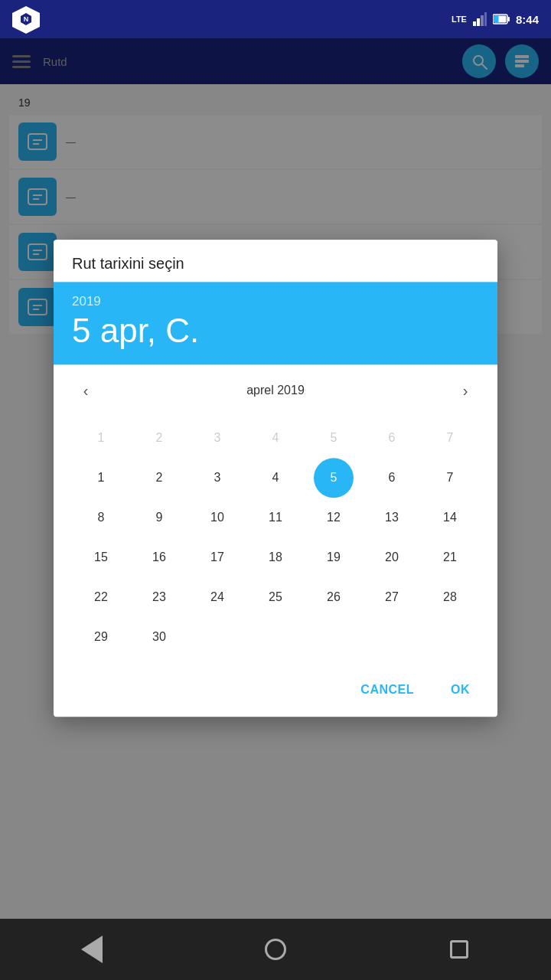 The width and height of the screenshot is (551, 980). I want to click on calendar-day: 23, so click(159, 598).